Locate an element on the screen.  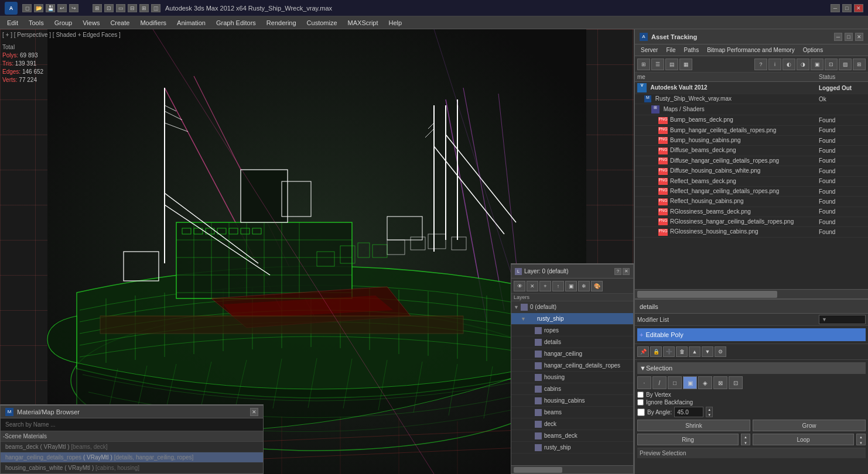
menu-animation: Animation is located at coordinates (191, 23).